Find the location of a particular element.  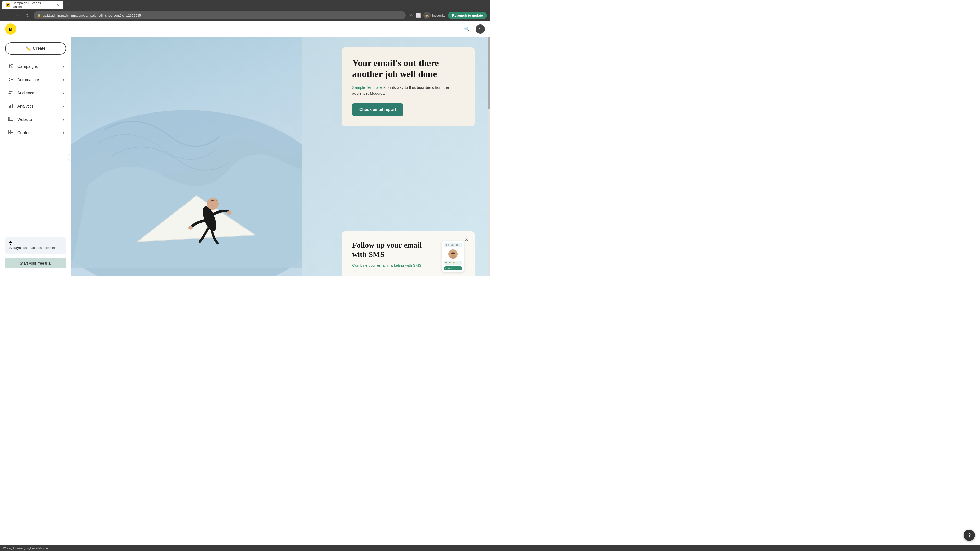

trial-icon: ⏱ is located at coordinates (11, 243).